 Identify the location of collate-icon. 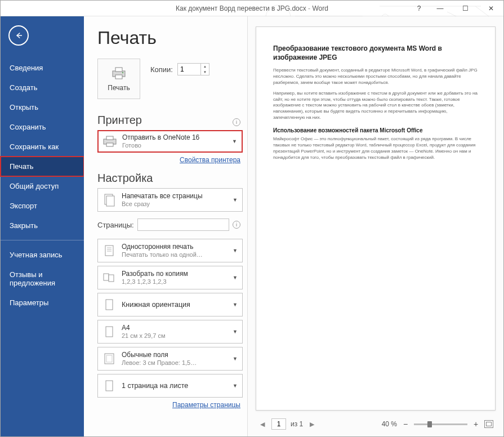
(109, 278).